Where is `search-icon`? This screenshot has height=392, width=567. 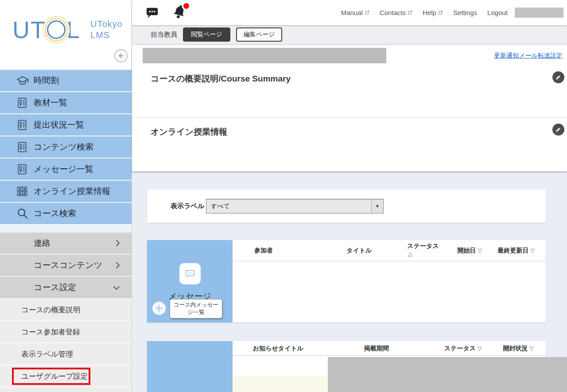
search-icon is located at coordinates (23, 214).